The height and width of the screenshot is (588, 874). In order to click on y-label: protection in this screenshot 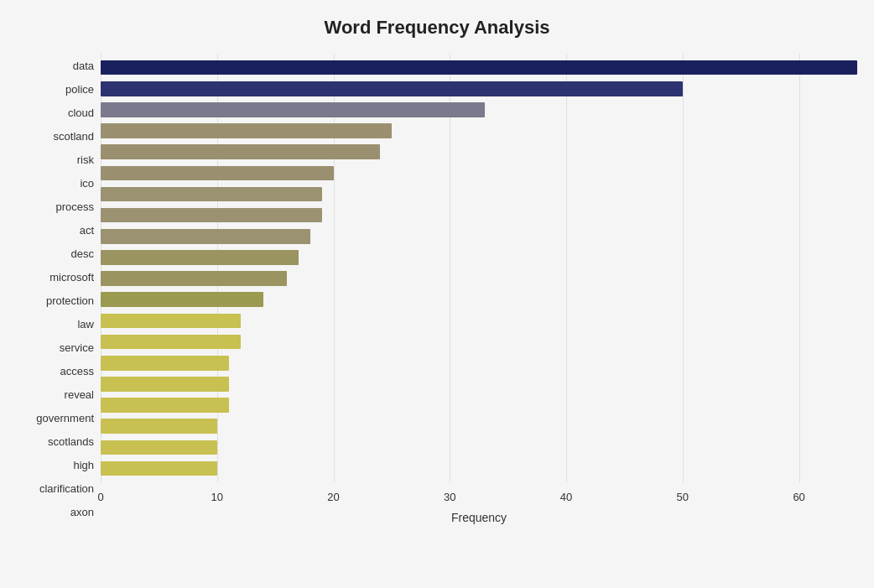, I will do `click(70, 300)`.